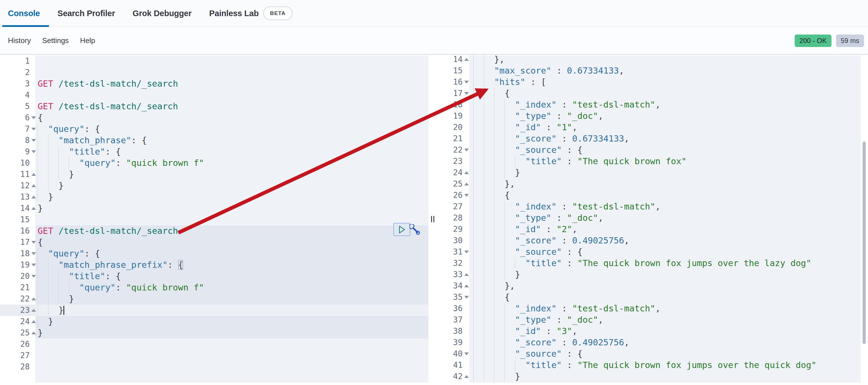 The width and height of the screenshot is (868, 385). What do you see at coordinates (55, 41) in the screenshot?
I see `menu-item-settings: Settings` at bounding box center [55, 41].